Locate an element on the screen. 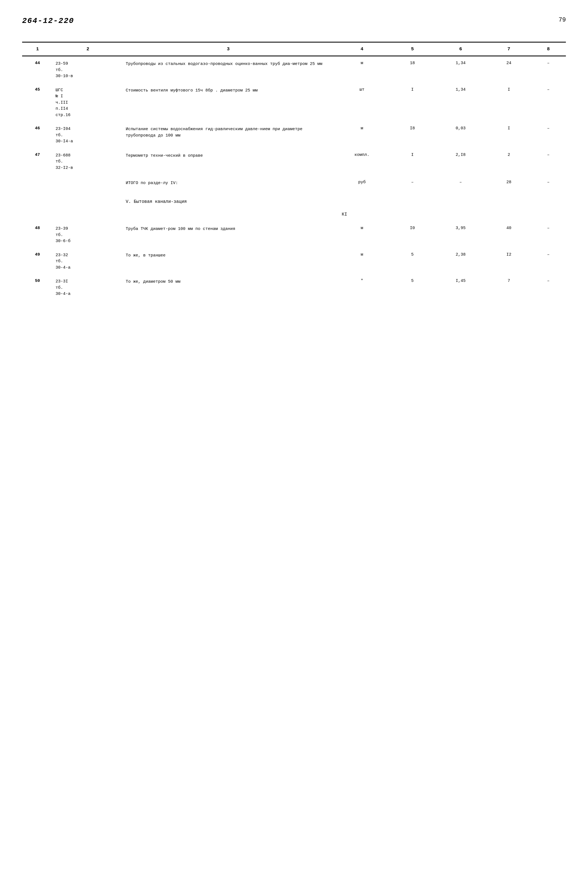  sub-num is located at coordinates (38, 215).